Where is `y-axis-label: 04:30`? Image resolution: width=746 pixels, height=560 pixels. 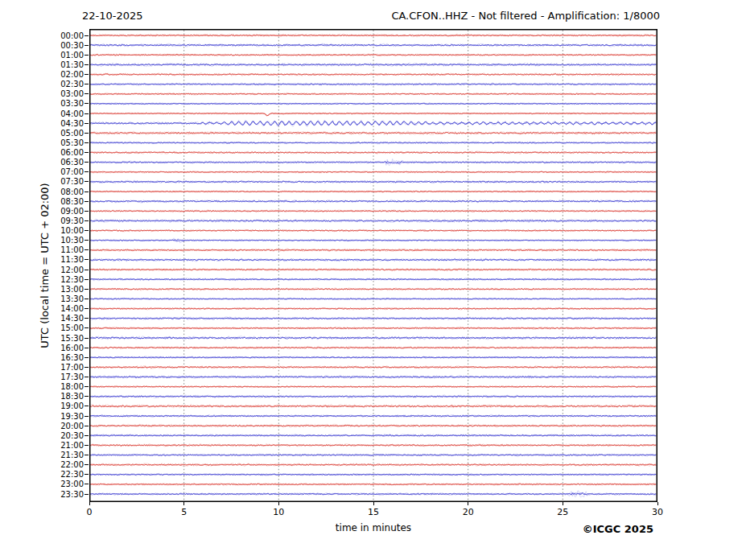 y-axis-label: 04:30 is located at coordinates (42, 124).